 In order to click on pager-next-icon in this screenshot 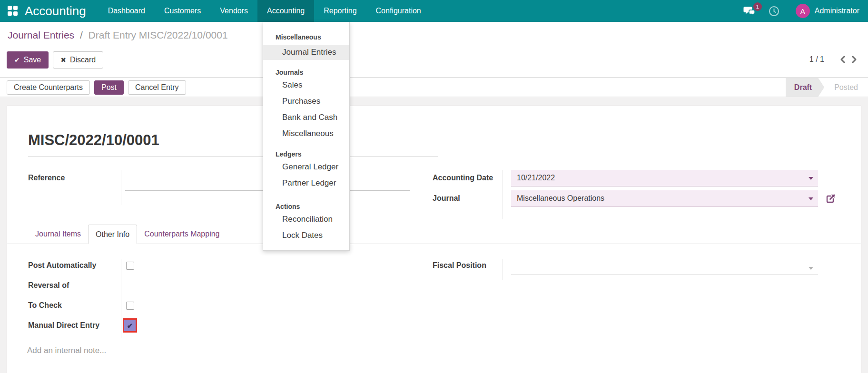, I will do `click(855, 59)`.